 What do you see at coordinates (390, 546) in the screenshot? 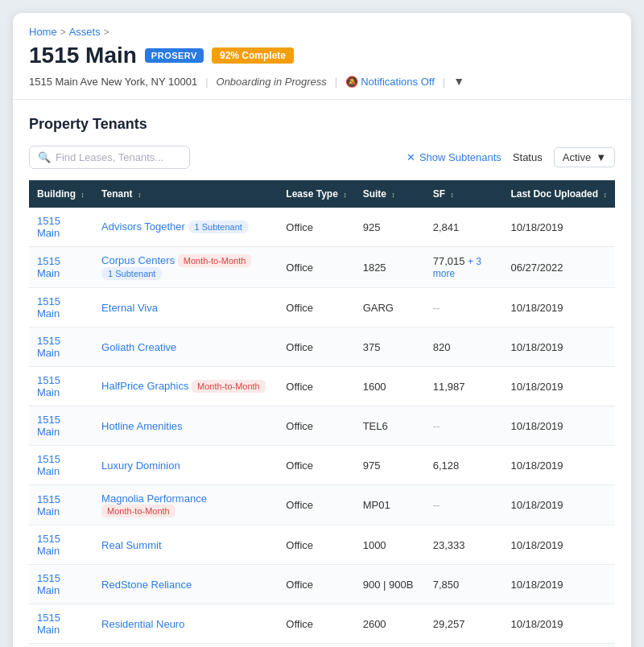
I see `cell-suite: 1000` at bounding box center [390, 546].